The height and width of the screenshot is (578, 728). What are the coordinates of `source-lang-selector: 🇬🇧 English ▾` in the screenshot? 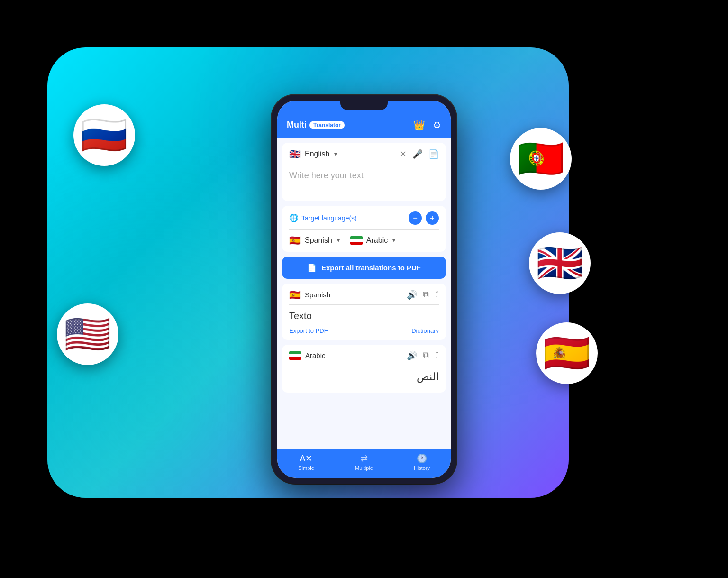 It's located at (313, 154).